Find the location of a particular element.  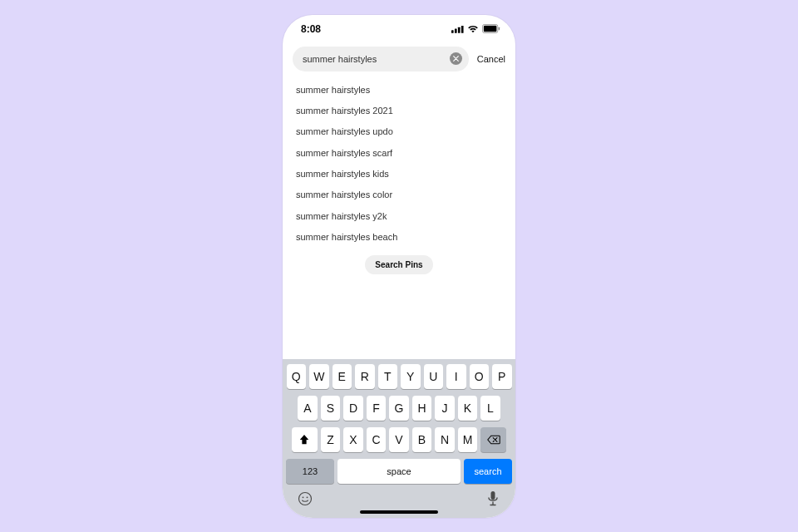

microphone-icon is located at coordinates (493, 499).